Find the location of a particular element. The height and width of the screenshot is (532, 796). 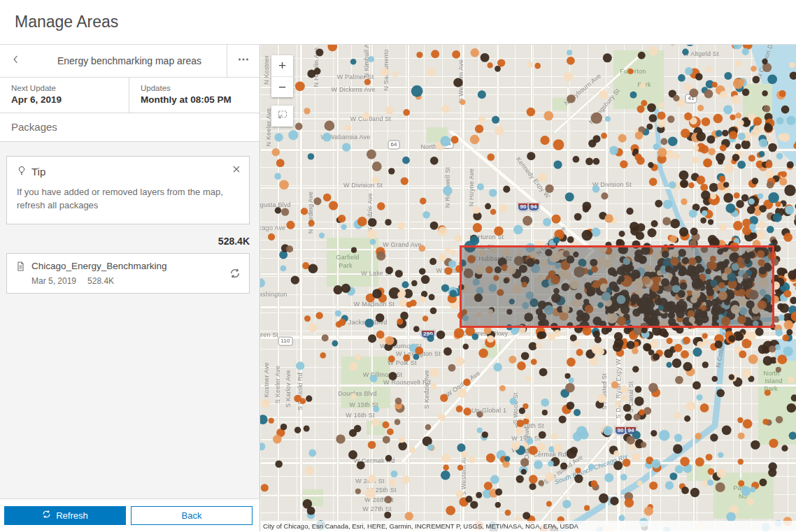

next-update-label: Next Update is located at coordinates (64, 88).